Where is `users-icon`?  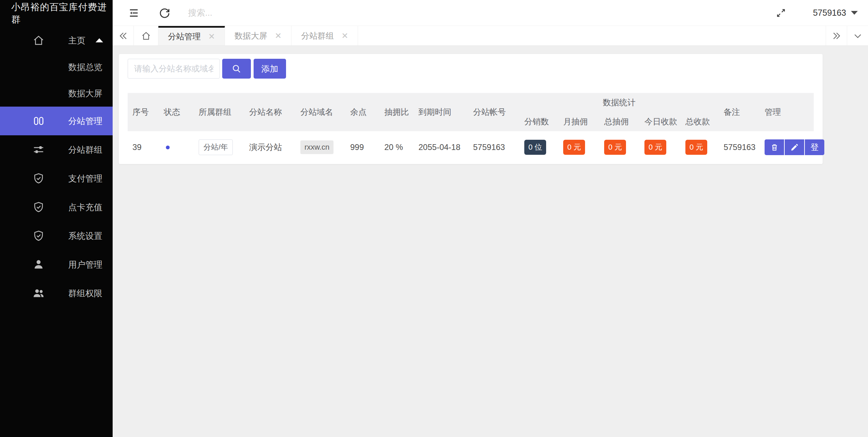 users-icon is located at coordinates (41, 293).